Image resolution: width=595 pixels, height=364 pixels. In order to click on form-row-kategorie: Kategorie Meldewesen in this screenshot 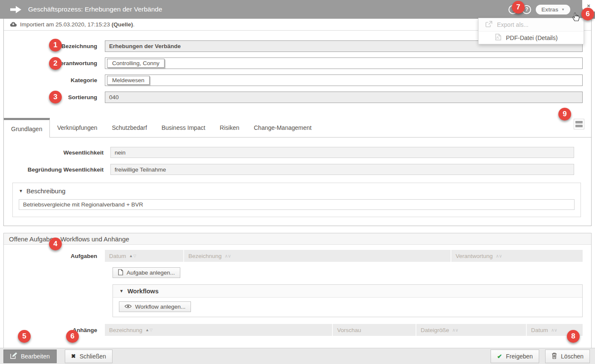, I will do `click(298, 80)`.